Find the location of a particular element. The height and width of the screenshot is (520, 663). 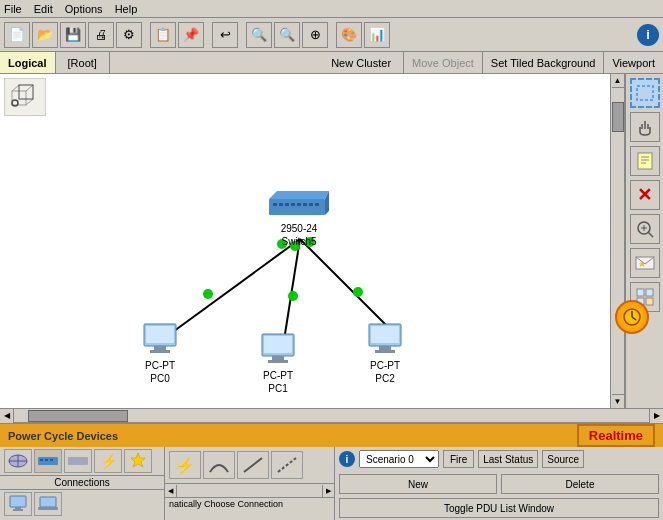

new-button: 📄 is located at coordinates (17, 35).